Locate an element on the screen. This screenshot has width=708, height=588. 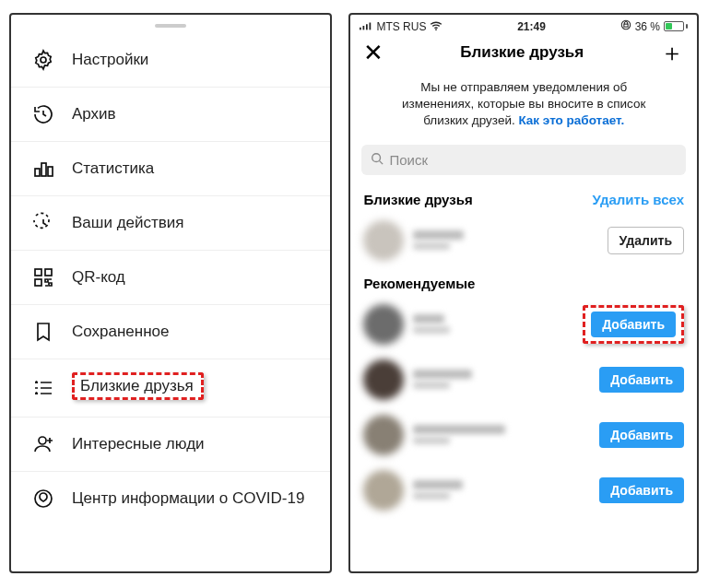
close-icon: ✕ is located at coordinates (373, 53).